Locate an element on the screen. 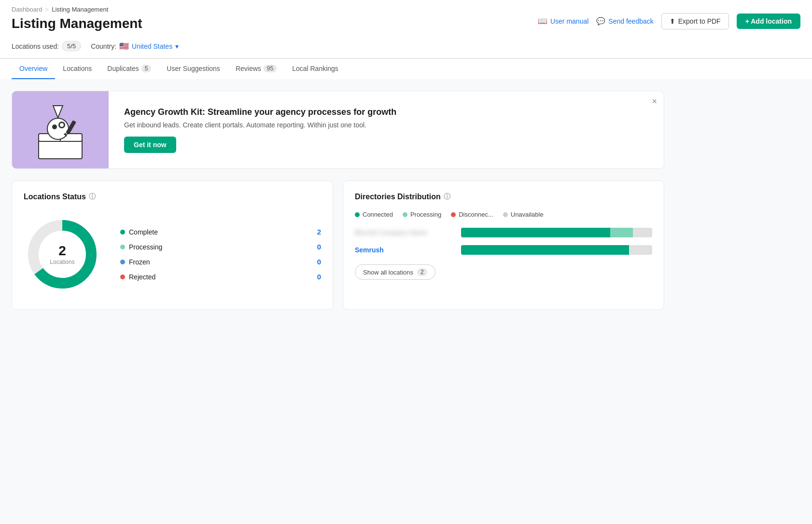 This screenshot has height=524, width=812. donut-center: 2 Locations is located at coordinates (62, 254).